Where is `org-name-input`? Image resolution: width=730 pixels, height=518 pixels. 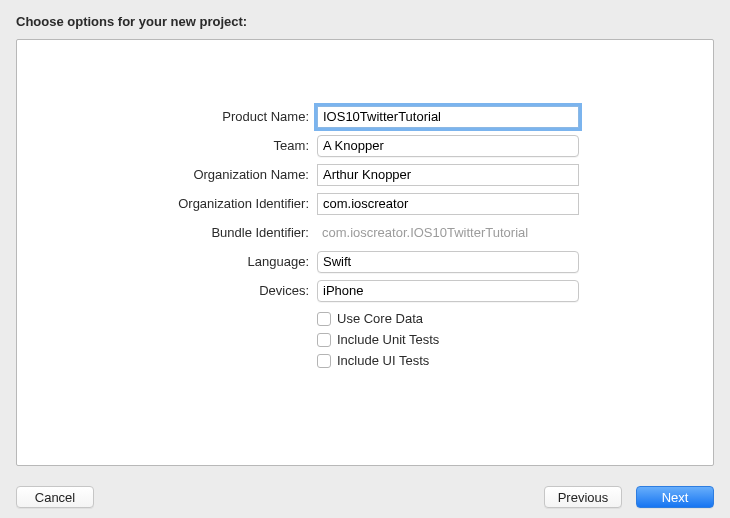 org-name-input is located at coordinates (448, 175).